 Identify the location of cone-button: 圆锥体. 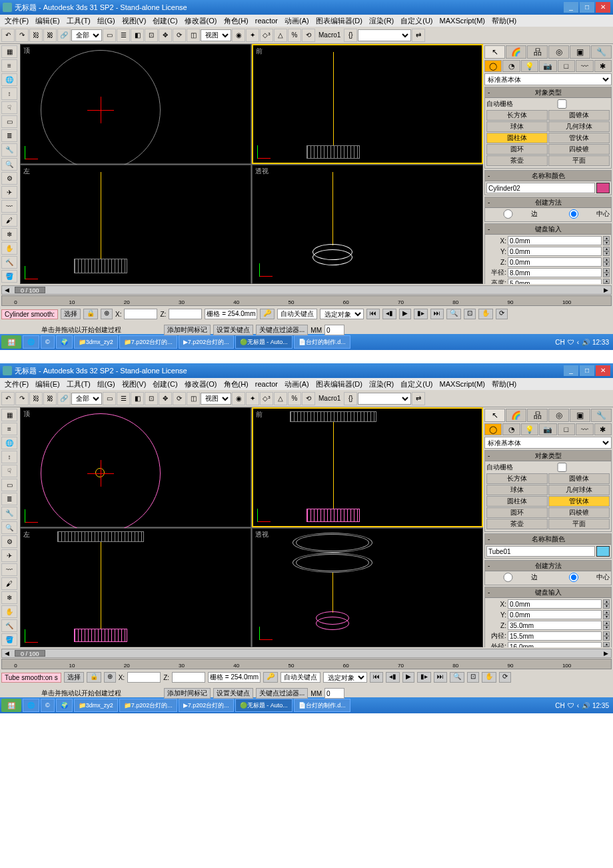
(579, 479).